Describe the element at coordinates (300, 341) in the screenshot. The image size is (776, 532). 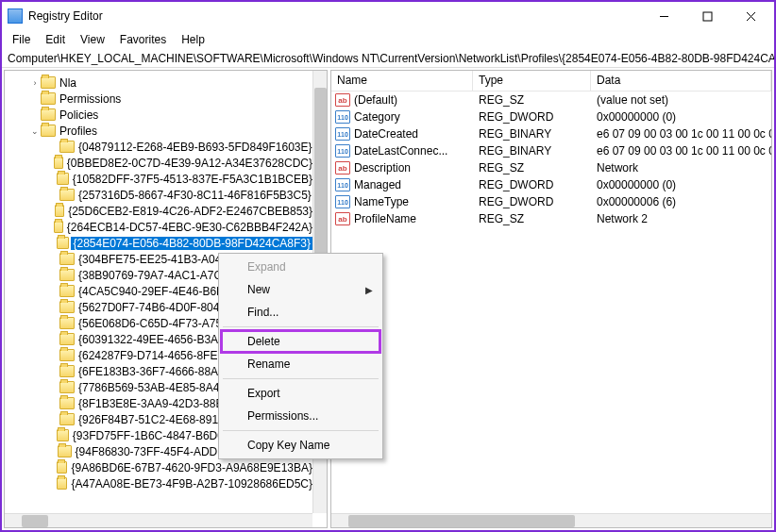
I see `ctx-delete: Delete` at that location.